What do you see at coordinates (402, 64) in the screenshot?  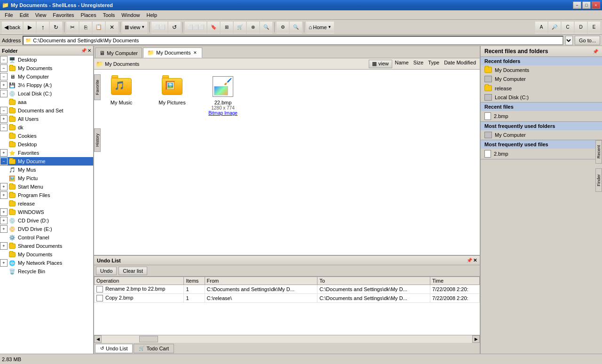 I see `col-header-name: Name` at bounding box center [402, 64].